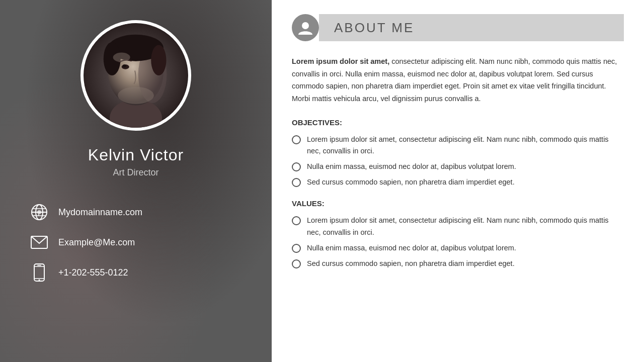 The width and height of the screenshot is (644, 362). I want to click on objectives-item-2-text: Nulla enim massa, euismod nec dolor at, …, so click(412, 167).